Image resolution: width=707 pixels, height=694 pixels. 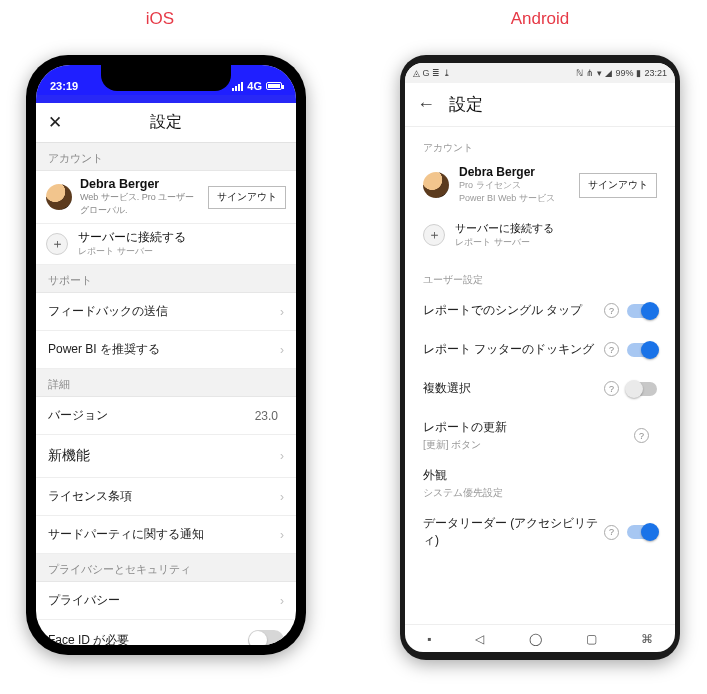 I want to click on back-icon: ←, so click(x=426, y=104).